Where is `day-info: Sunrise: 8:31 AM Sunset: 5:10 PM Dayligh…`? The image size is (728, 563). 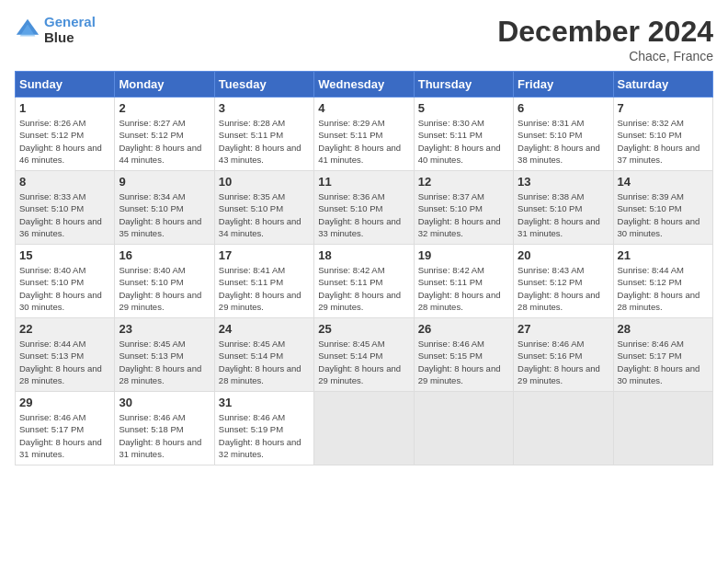 day-info: Sunrise: 8:31 AM Sunset: 5:10 PM Dayligh… is located at coordinates (563, 142).